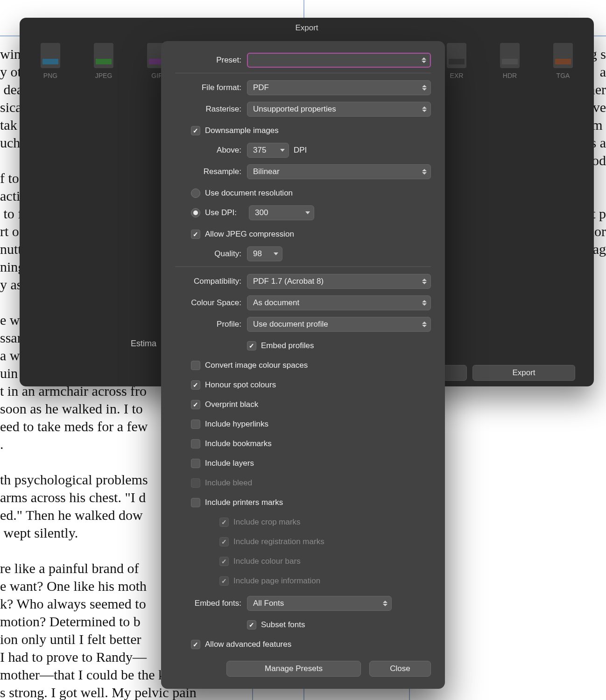 Image resolution: width=606 pixels, height=700 pixels. Describe the element at coordinates (282, 213) in the screenshot. I see `use-dpi-field: 300` at that location.